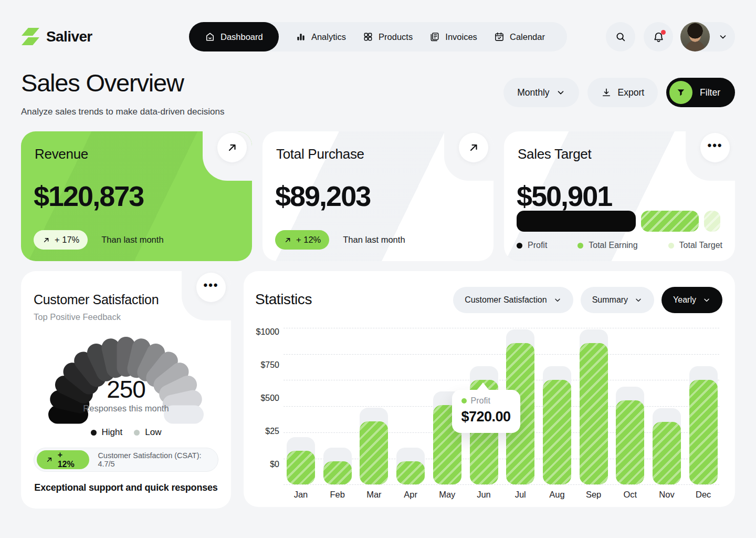 The image size is (756, 538). Describe the element at coordinates (378, 196) in the screenshot. I see `total-purchase-card: Total Purchase $89,203 + 12% Than last m…` at that location.